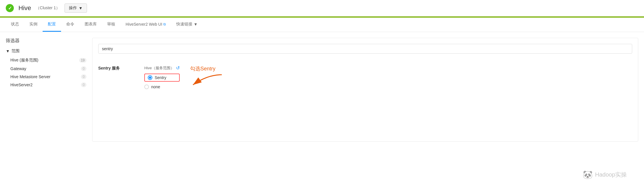  Describe the element at coordinates (46, 90) in the screenshot. I see `sidebar: 筛选器 ▼ 范围 Hive (服务范围) 19 Gateway 0 Hive M…` at that location.